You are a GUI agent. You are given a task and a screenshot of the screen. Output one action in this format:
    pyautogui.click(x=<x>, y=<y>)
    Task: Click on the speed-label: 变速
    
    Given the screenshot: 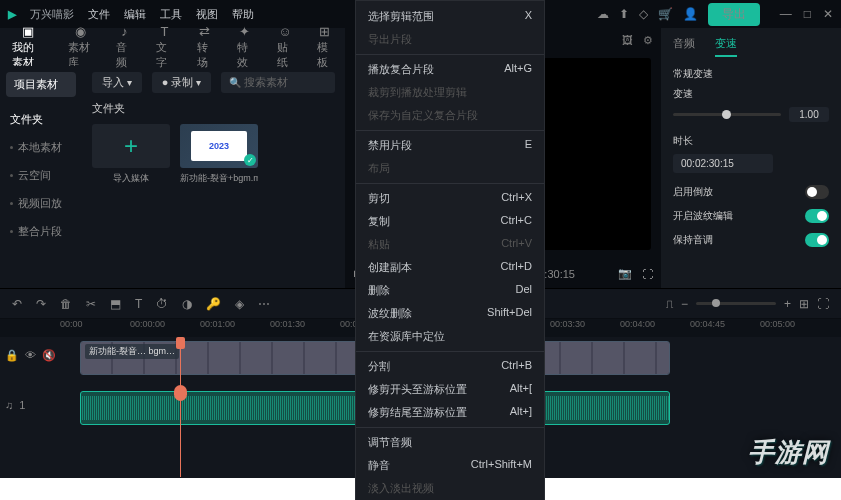 What is the action you would take?
    pyautogui.click(x=751, y=94)
    